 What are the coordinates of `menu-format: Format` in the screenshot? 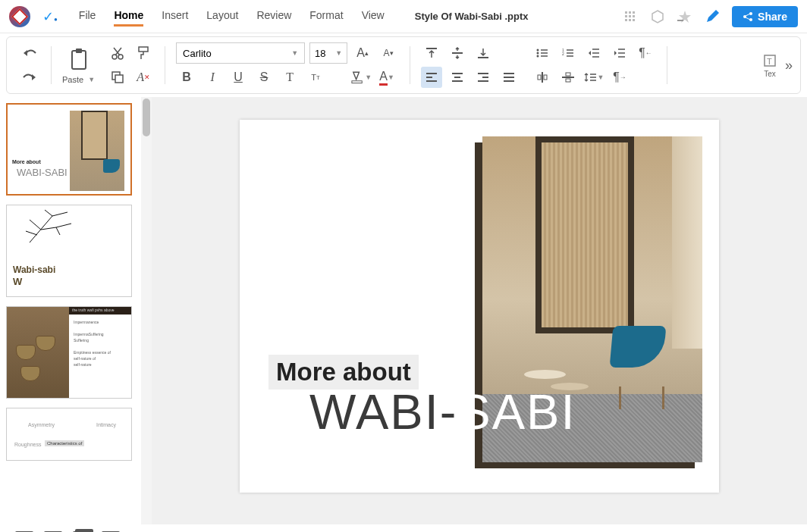 It's located at (326, 17).